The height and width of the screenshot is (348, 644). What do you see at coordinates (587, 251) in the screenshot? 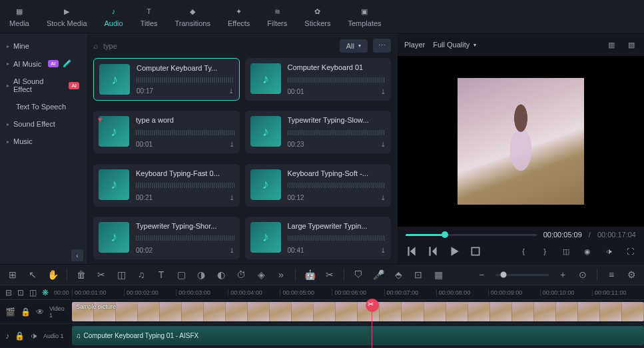
I see `camera-icon: ◉` at bounding box center [587, 251].